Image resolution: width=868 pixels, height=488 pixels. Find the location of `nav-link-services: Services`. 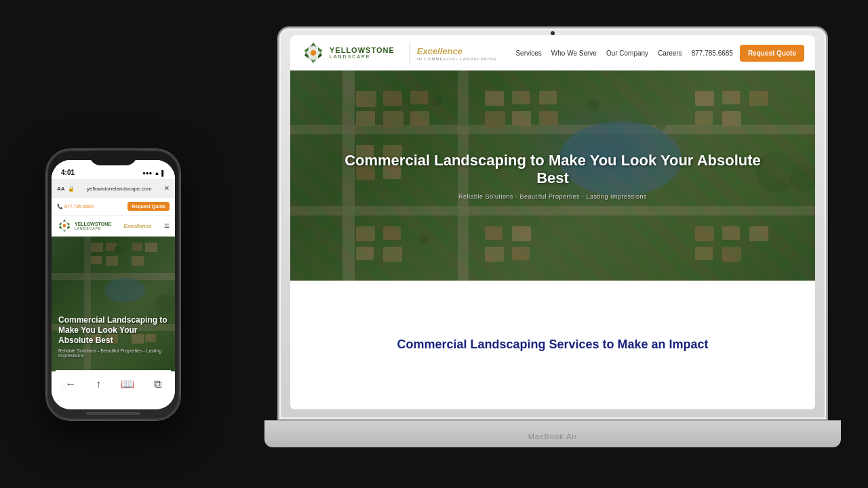

nav-link-services: Services is located at coordinates (528, 53).